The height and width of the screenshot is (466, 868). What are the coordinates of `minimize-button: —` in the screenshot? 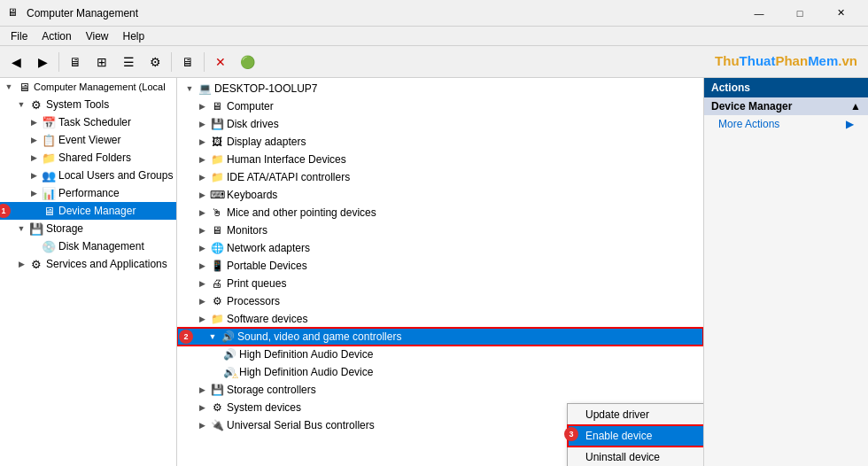 It's located at (759, 13).